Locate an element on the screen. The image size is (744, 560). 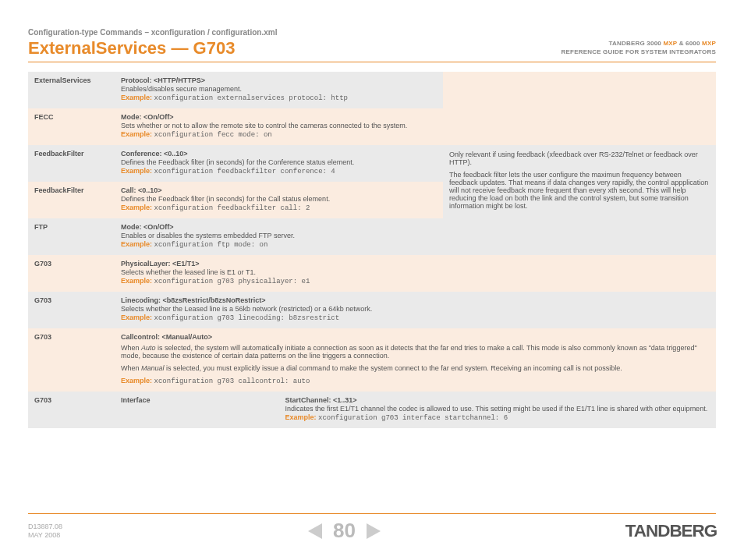
example-code: xconfiguration ftp mode: on is located at coordinates (211, 245).